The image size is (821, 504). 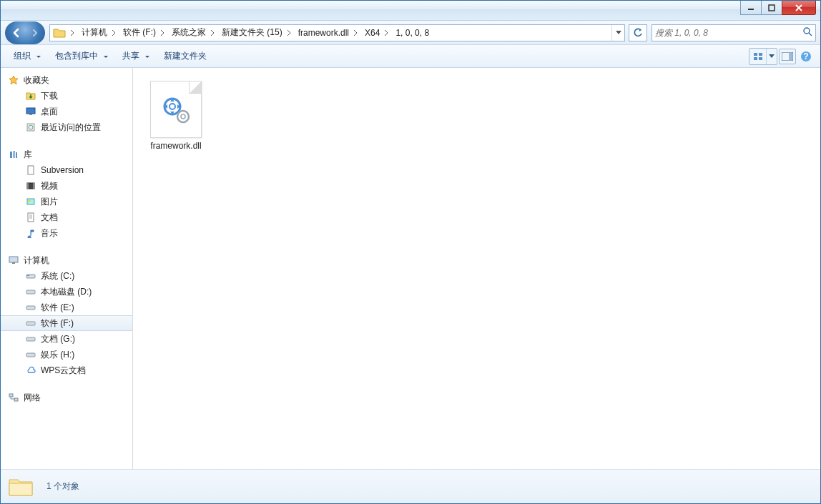 I want to click on file-item: framework.dll, so click(x=176, y=116).